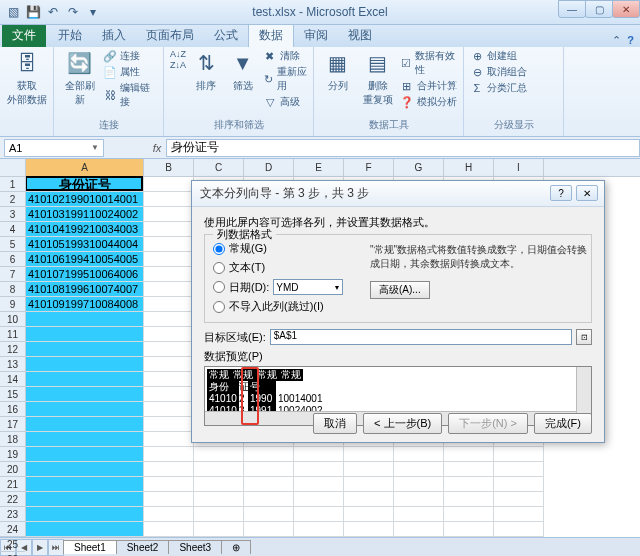 This screenshot has height=556, width=640. Describe the element at coordinates (12, 230) in the screenshot. I see `row-header: 4` at that location.